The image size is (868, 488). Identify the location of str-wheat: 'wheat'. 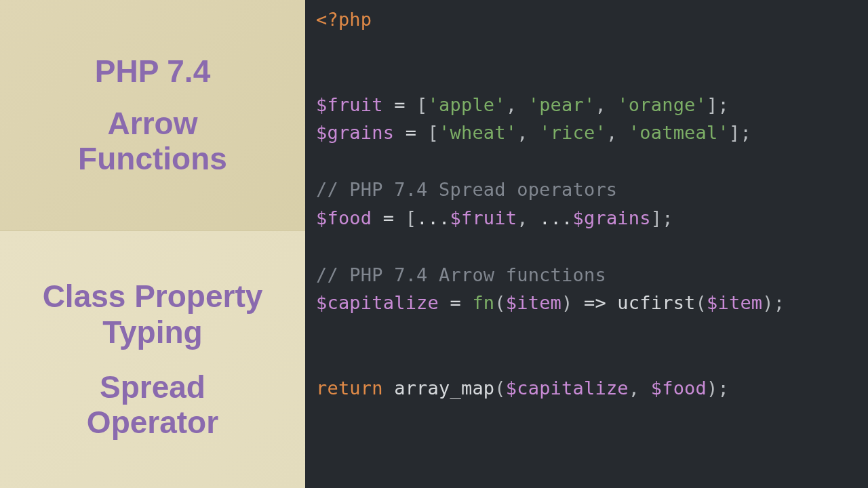
(477, 133).